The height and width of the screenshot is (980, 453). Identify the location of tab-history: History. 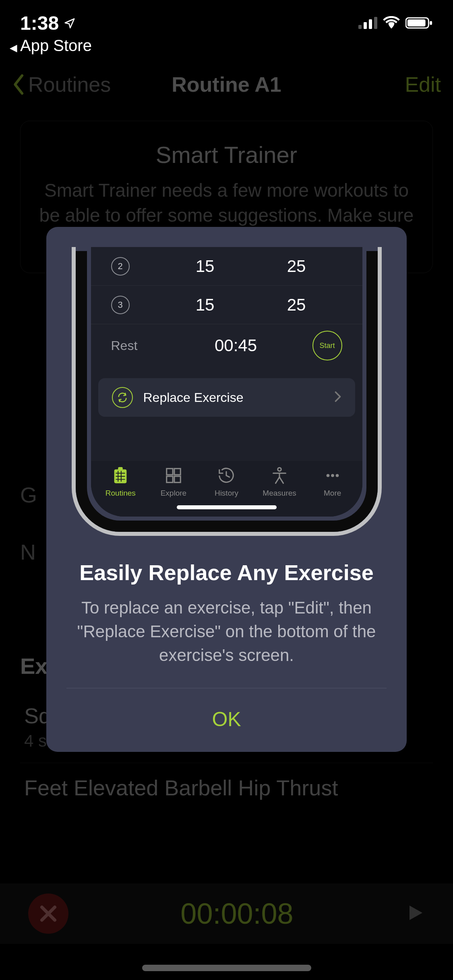
(226, 483).